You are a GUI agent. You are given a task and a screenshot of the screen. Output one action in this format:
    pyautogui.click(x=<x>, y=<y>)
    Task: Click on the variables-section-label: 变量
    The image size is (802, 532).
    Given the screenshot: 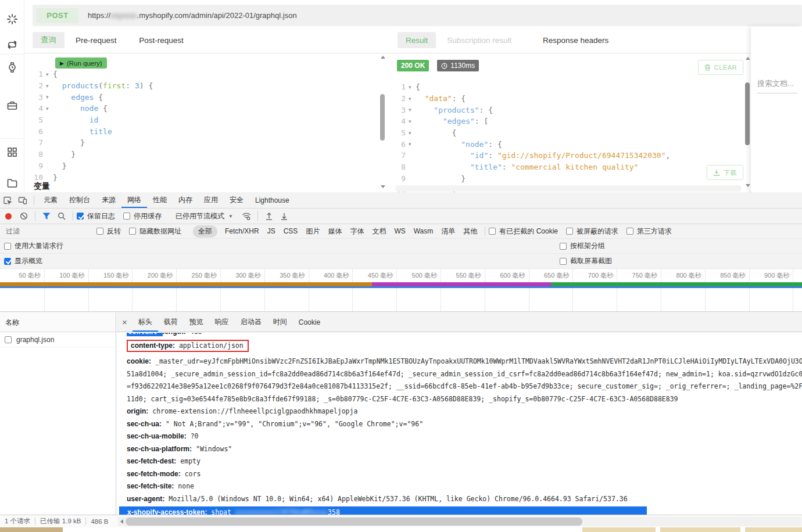 What is the action you would take?
    pyautogui.click(x=42, y=186)
    